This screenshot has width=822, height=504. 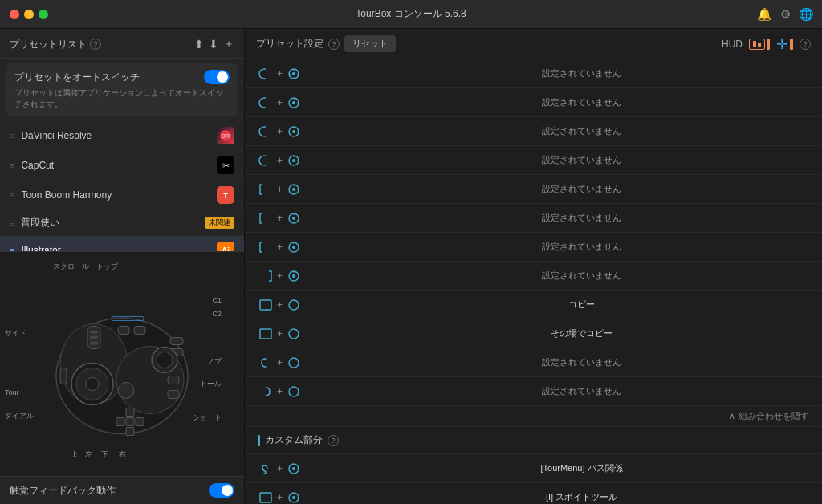 I want to click on combo-row-8: + コピー, so click(x=533, y=305).